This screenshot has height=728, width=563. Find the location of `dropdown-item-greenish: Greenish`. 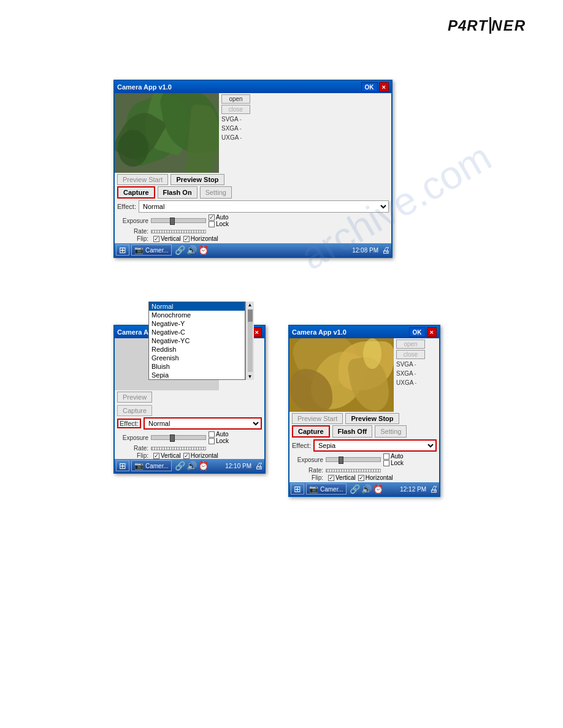

dropdown-item-greenish: Greenish is located at coordinates (197, 358).